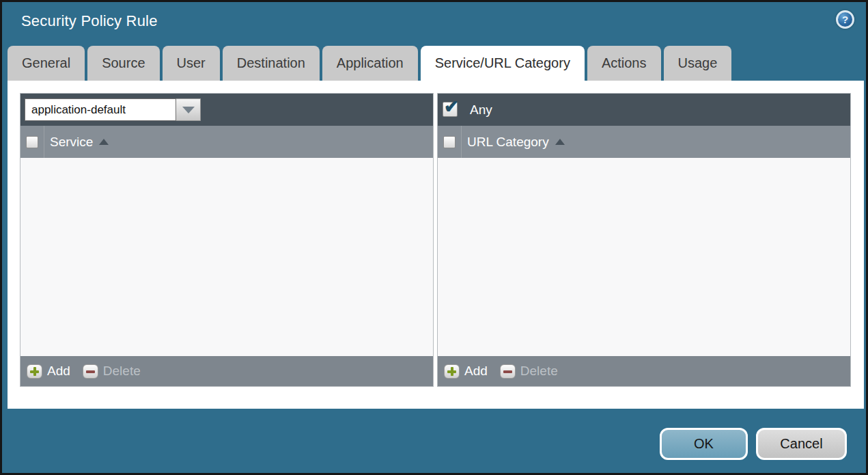 The width and height of the screenshot is (868, 475). Describe the element at coordinates (59, 371) in the screenshot. I see `service-add-label: Add` at that location.